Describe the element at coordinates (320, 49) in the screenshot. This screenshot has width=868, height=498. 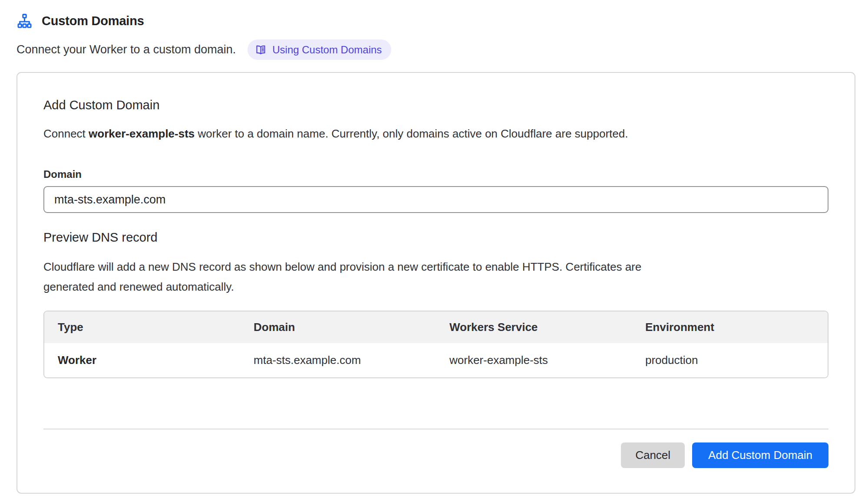
I see `using-custom-domains-link: Using Custom Domains` at that location.